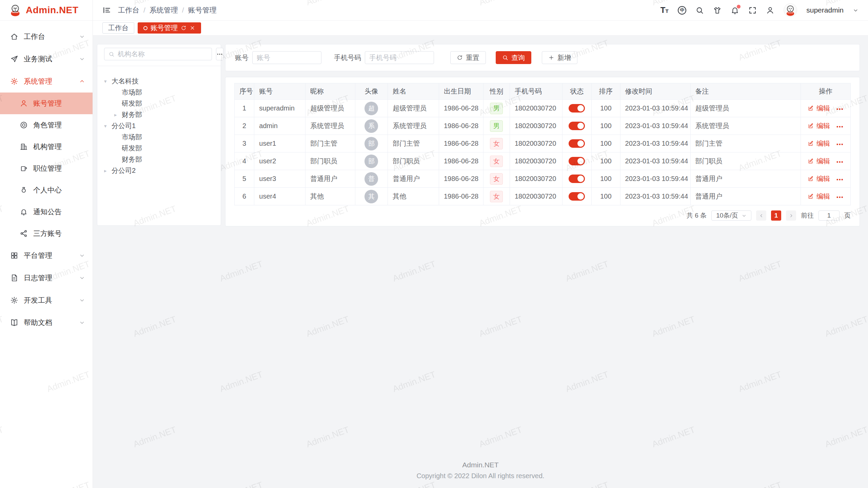  I want to click on avatar: 部, so click(371, 161).